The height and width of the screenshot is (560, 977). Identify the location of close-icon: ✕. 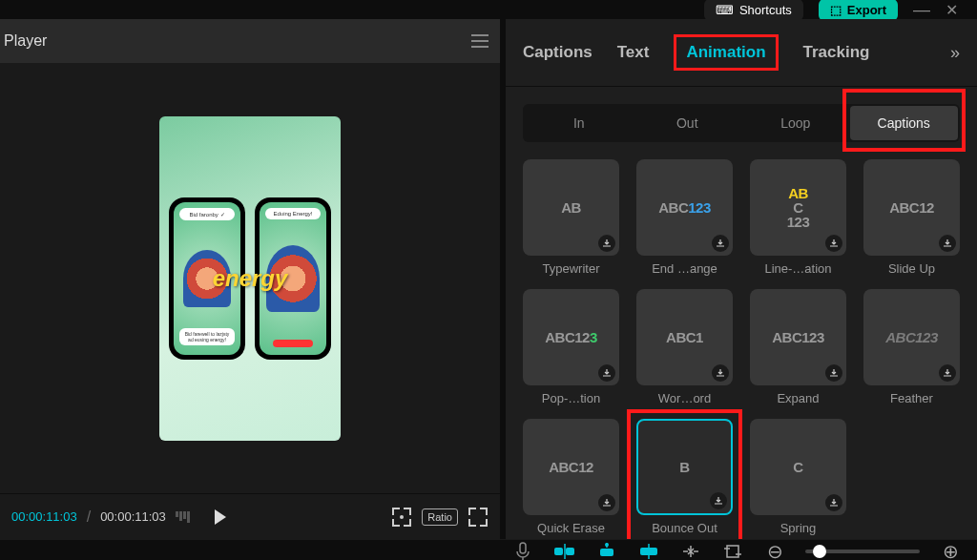
(952, 10).